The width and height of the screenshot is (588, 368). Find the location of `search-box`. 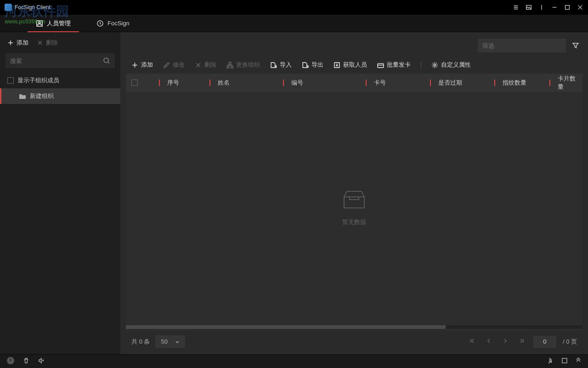

search-box is located at coordinates (60, 61).